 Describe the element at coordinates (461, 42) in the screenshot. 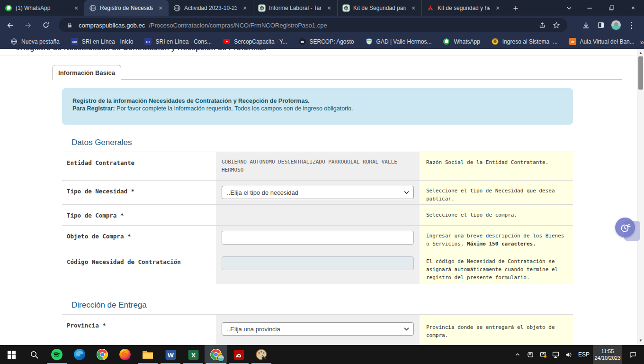

I see `bookmark-whatsapp: WhatsApp` at that location.